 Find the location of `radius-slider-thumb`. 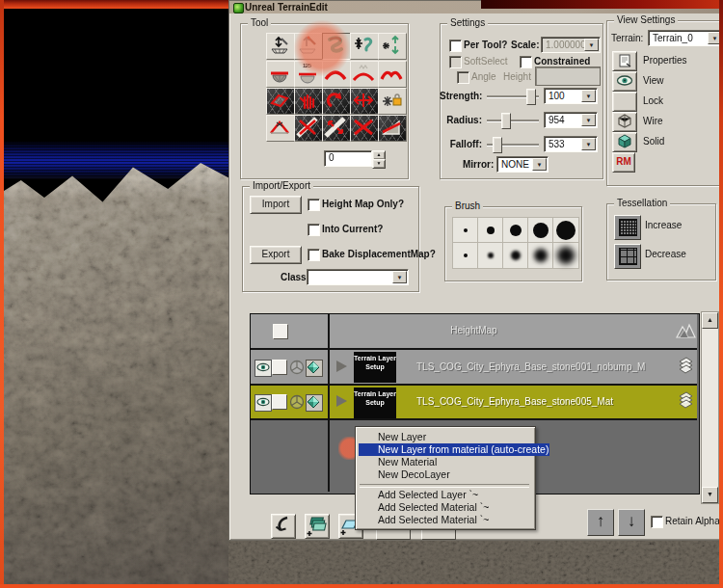

radius-slider-thumb is located at coordinates (506, 121).